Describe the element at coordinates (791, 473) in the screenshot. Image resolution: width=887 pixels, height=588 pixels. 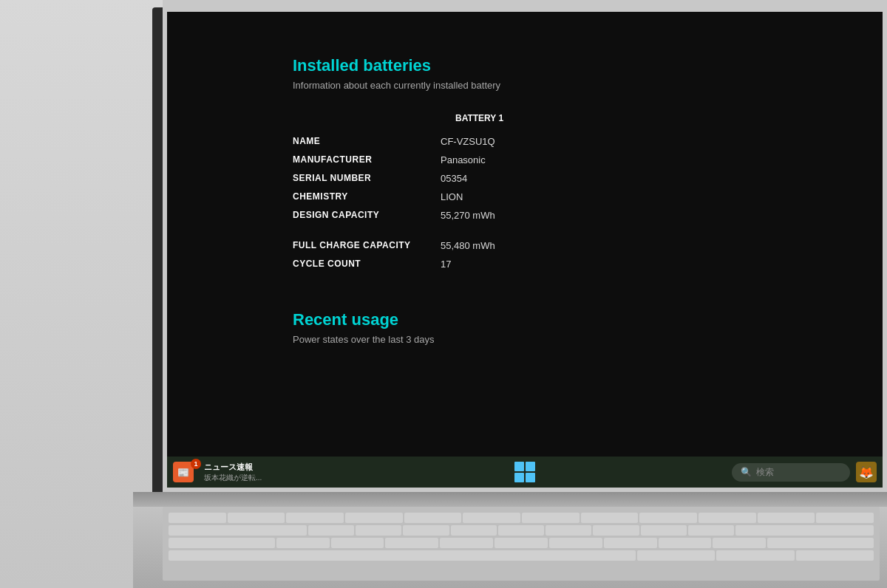
I see `taskbar-search-bar: 🔍 検索` at that location.